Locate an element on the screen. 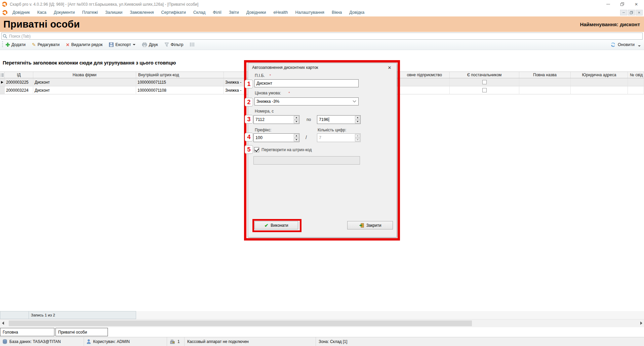 This screenshot has height=346, width=644. refresh-icon is located at coordinates (613, 45).